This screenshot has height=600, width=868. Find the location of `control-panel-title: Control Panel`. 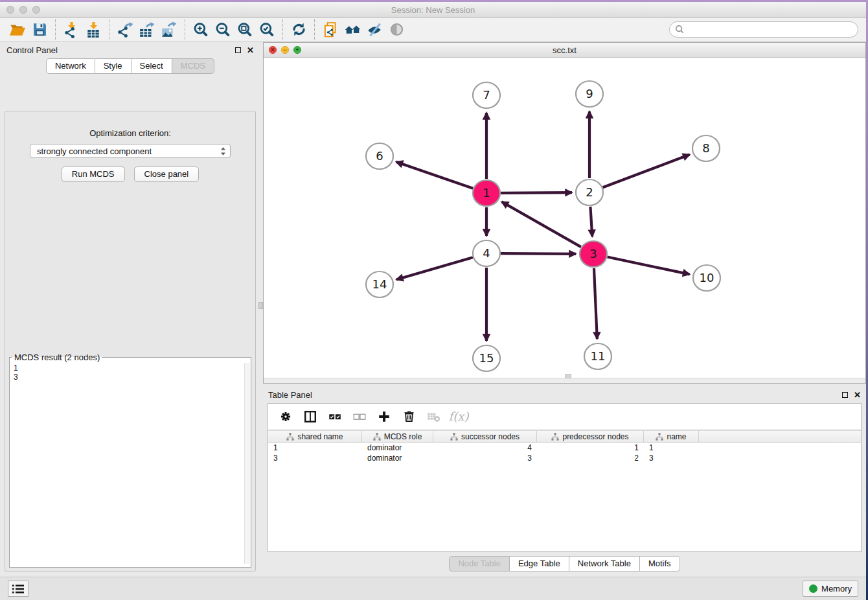

control-panel-title: Control Panel is located at coordinates (32, 51).